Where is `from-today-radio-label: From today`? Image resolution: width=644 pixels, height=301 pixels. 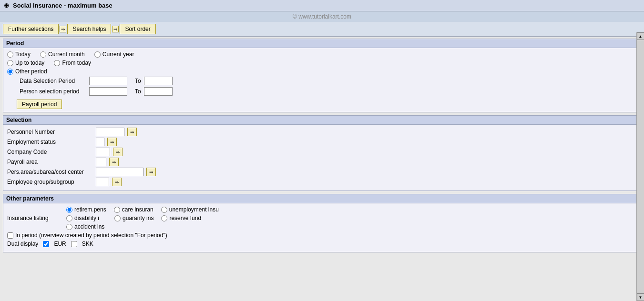 from-today-radio-label: From today is located at coordinates (72, 63).